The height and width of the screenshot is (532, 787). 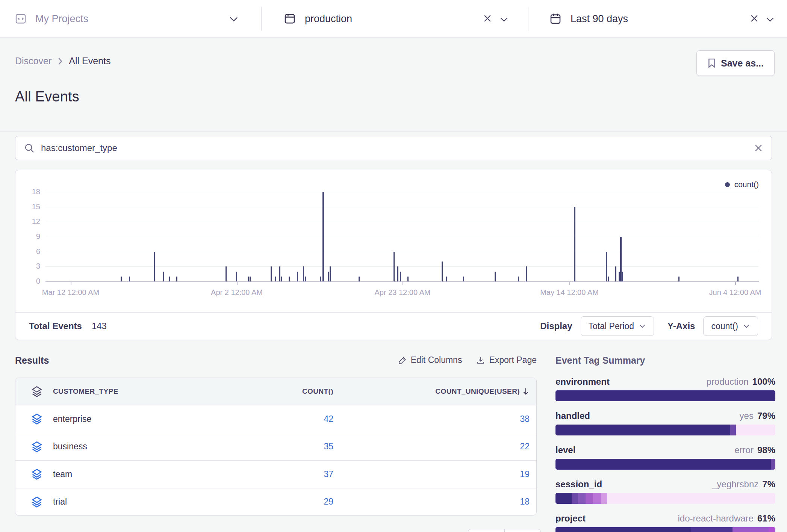 What do you see at coordinates (665, 457) in the screenshot?
I see `tag-row-level: level error 98%` at bounding box center [665, 457].